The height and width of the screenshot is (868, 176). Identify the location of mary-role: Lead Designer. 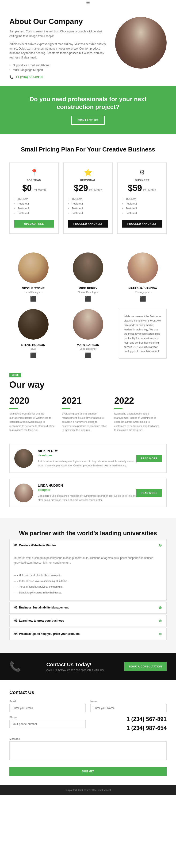
(88, 349).